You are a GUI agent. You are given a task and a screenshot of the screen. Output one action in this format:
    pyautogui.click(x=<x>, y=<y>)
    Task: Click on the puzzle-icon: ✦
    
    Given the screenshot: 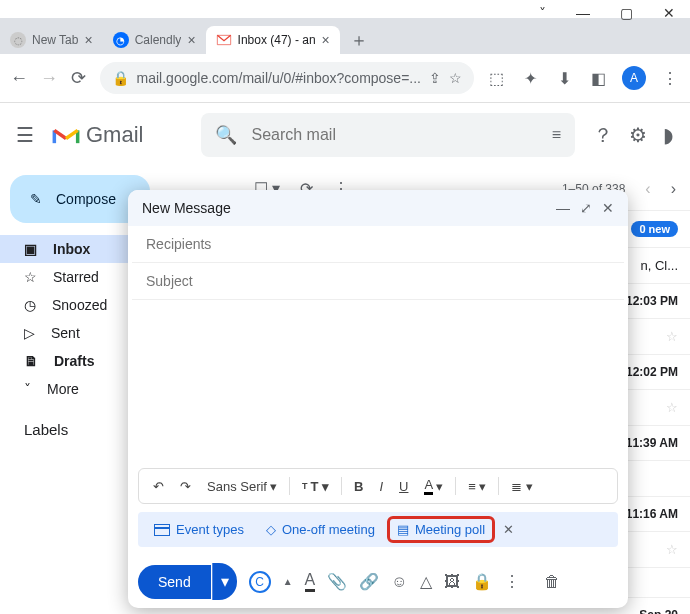 What is the action you would take?
    pyautogui.click(x=530, y=78)
    